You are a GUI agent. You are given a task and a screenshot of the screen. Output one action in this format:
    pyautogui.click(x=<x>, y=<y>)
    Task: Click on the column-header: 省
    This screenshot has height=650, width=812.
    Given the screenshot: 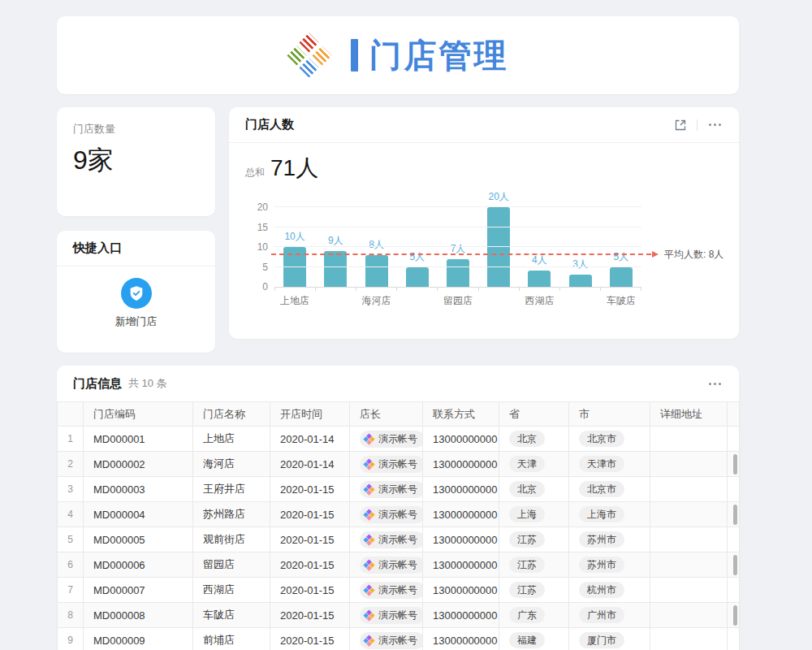 What is the action you would take?
    pyautogui.click(x=534, y=414)
    